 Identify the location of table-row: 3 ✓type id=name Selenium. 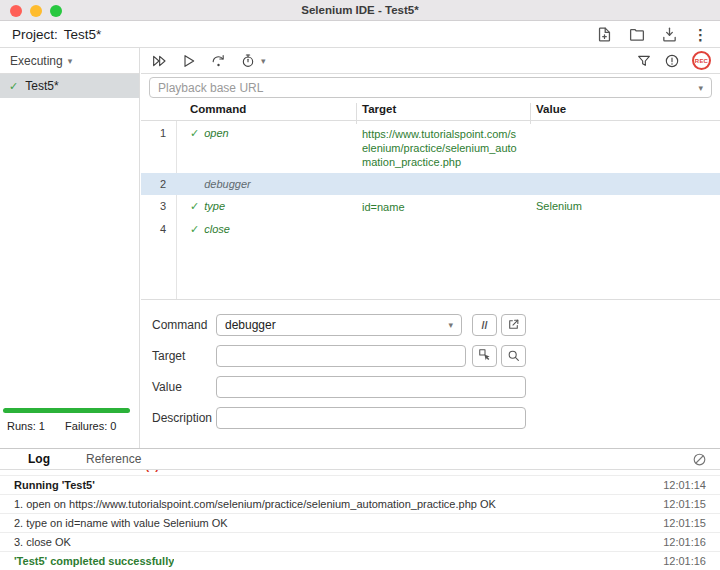
(430, 206).